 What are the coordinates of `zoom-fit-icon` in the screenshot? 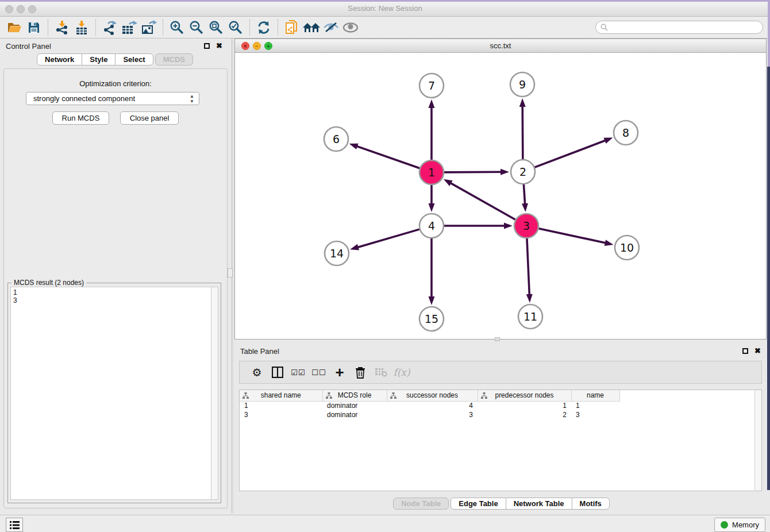 It's located at (216, 28).